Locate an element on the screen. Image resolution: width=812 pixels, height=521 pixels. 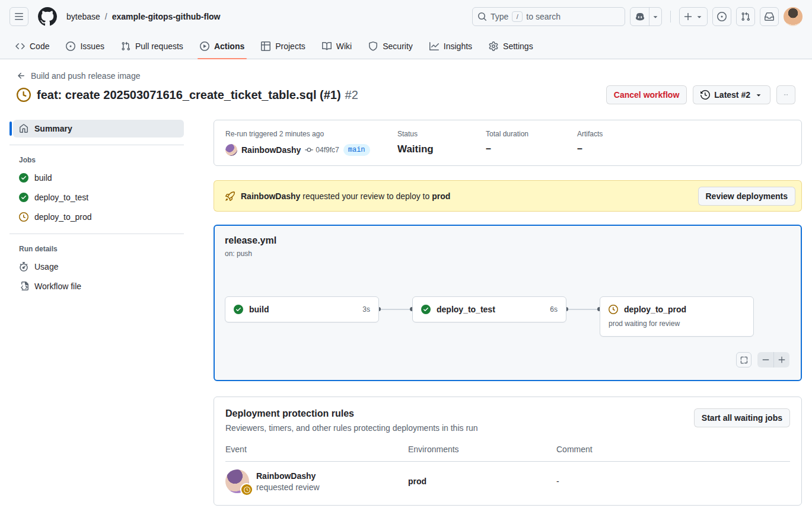
node-duration: 3s is located at coordinates (367, 309).